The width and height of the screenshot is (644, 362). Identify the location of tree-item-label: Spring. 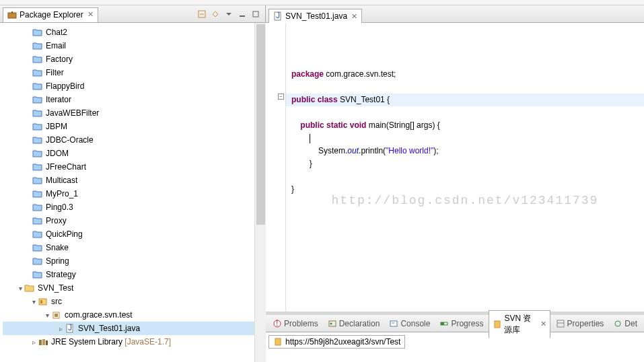
(58, 261).